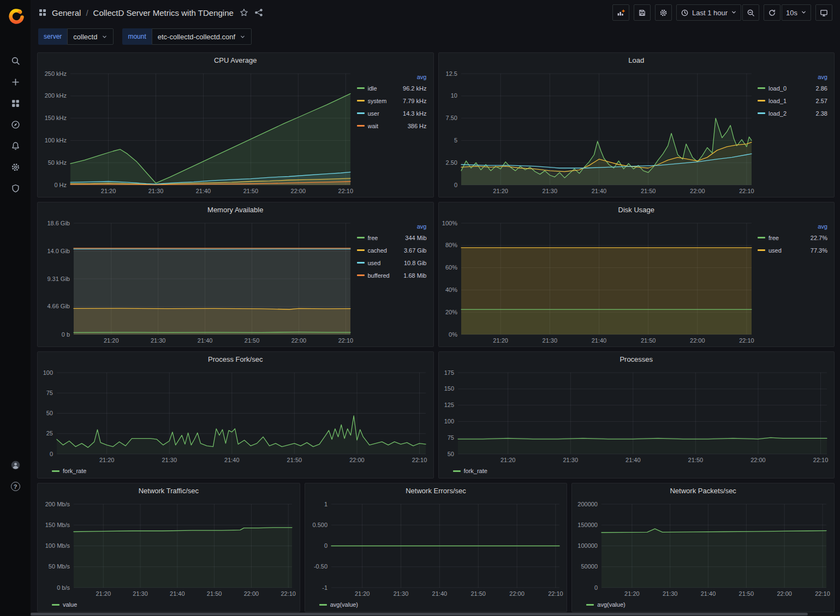  I want to click on save-dashboard-button, so click(642, 13).